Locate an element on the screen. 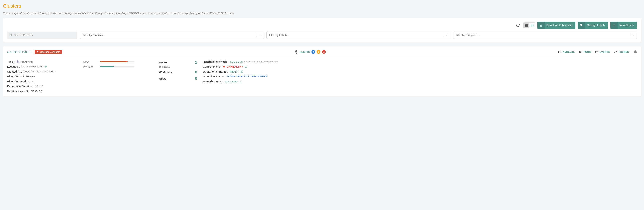 The image size is (644, 210). detail-blueprint-version: Blueprint Version : v1 is located at coordinates (42, 81).